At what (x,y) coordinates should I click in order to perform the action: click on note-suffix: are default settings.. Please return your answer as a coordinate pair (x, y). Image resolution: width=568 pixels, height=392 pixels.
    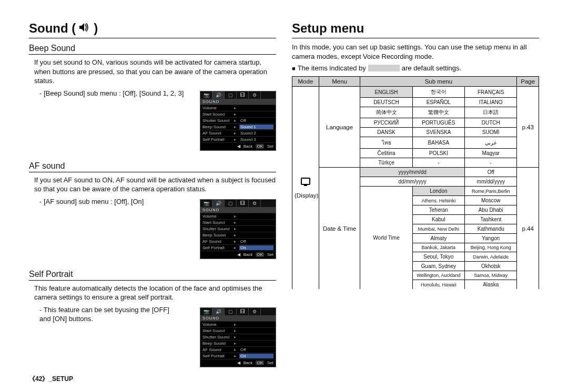
    Looking at the image, I should click on (431, 68).